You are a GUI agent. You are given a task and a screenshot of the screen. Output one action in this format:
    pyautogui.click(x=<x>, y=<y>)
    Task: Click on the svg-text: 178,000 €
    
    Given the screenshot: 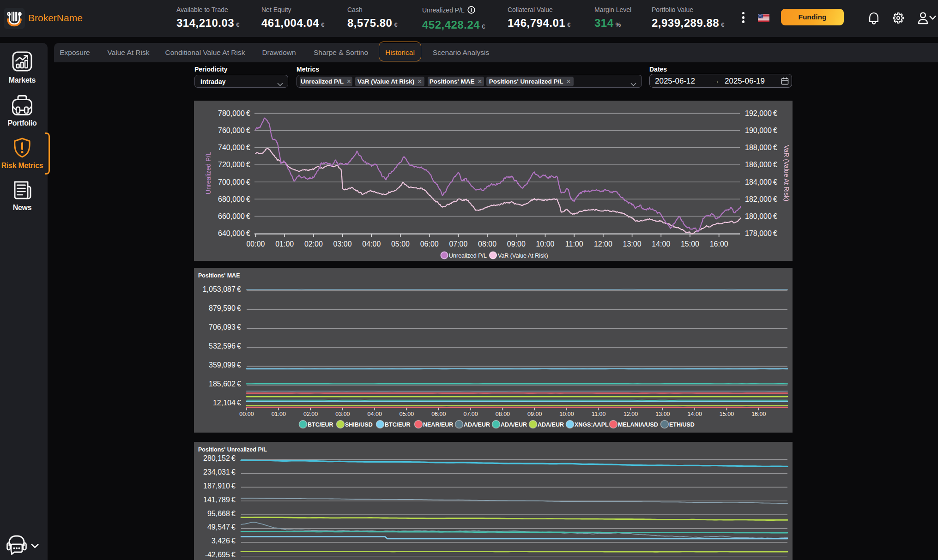 What is the action you would take?
    pyautogui.click(x=761, y=234)
    